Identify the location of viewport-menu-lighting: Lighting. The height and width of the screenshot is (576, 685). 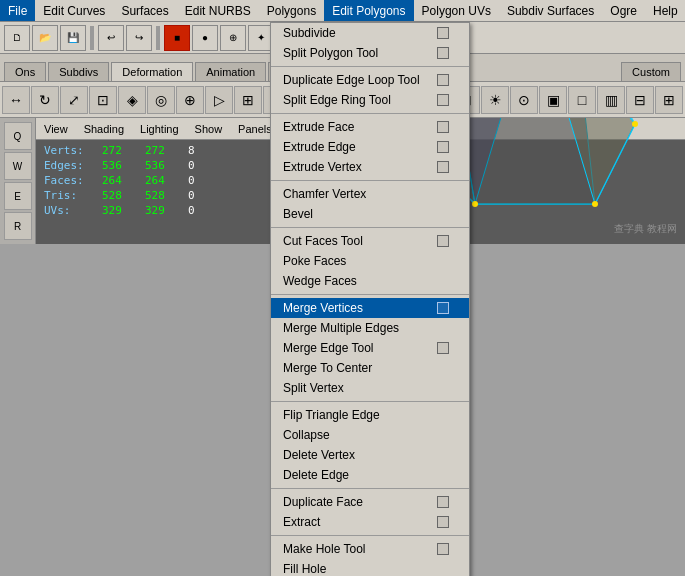
(160, 129).